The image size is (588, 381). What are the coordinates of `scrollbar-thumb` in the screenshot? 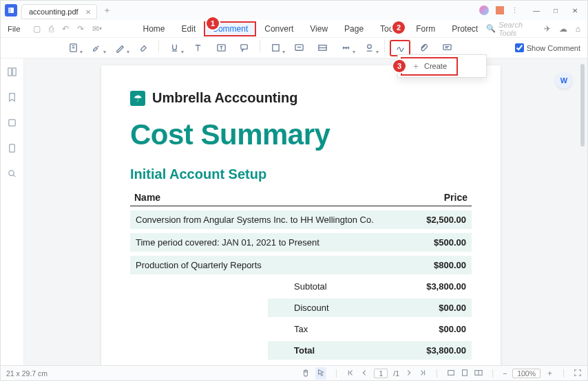 It's located at (582, 105).